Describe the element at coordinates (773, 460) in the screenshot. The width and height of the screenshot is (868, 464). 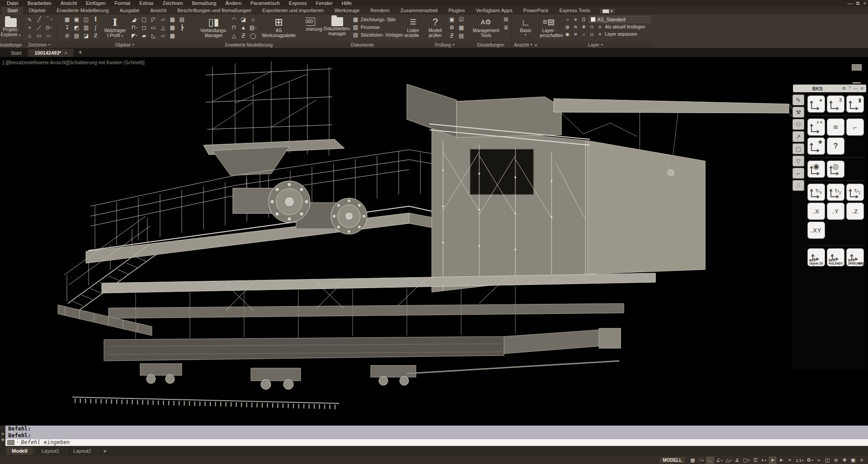
I see `selection-cycling-icon: ➤` at that location.